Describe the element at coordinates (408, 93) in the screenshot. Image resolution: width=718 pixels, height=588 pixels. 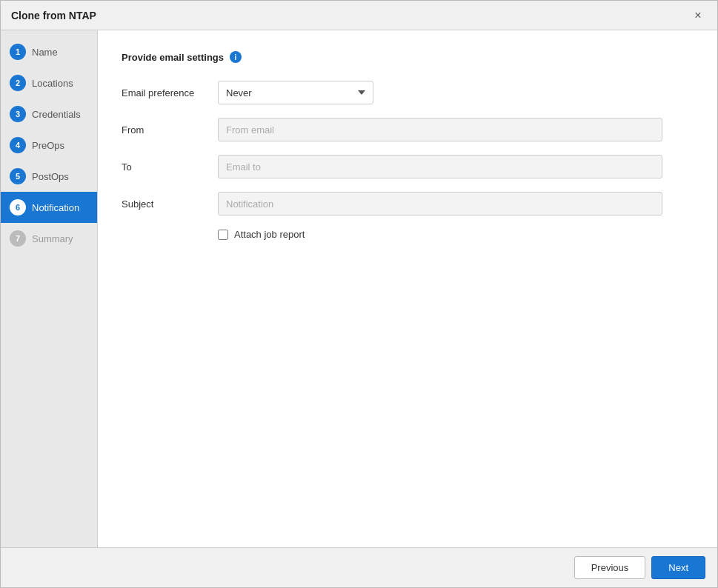
I see `email-preference-row: Email preference Never Always On Failure` at that location.